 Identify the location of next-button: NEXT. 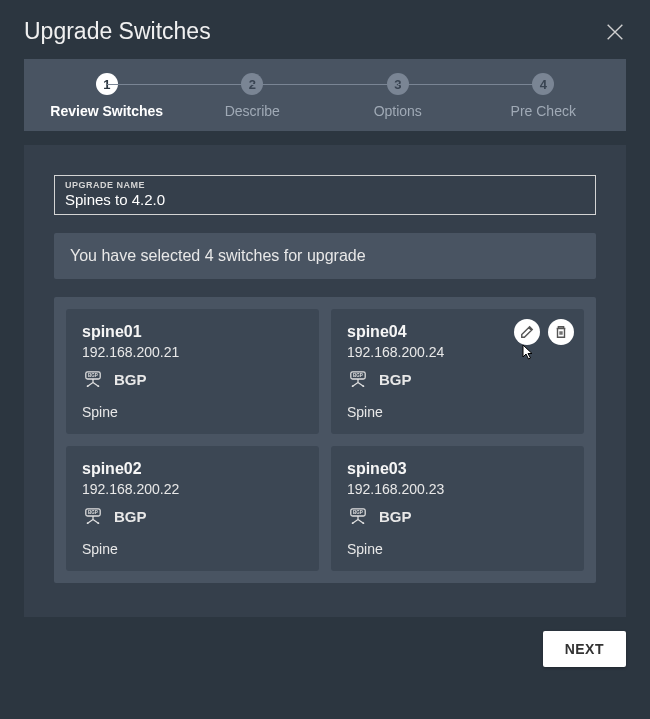
(584, 649).